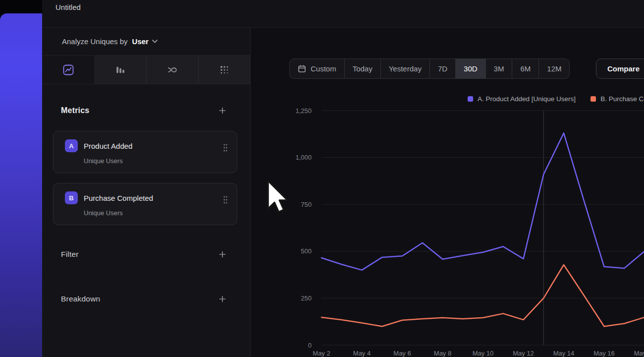 The width and height of the screenshot is (644, 357). Describe the element at coordinates (80, 299) in the screenshot. I see `breakdown-heading: Breakdown` at that location.